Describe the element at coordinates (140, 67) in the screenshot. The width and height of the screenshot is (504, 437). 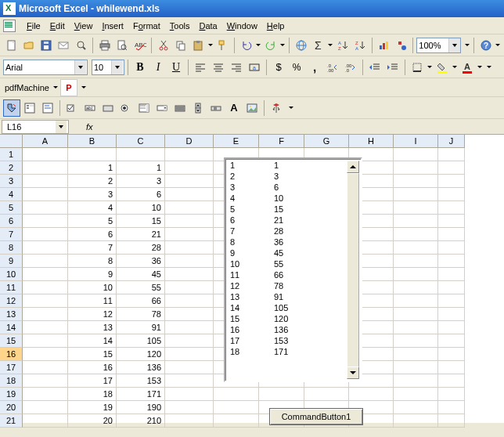
I see `bold-button: B` at that location.